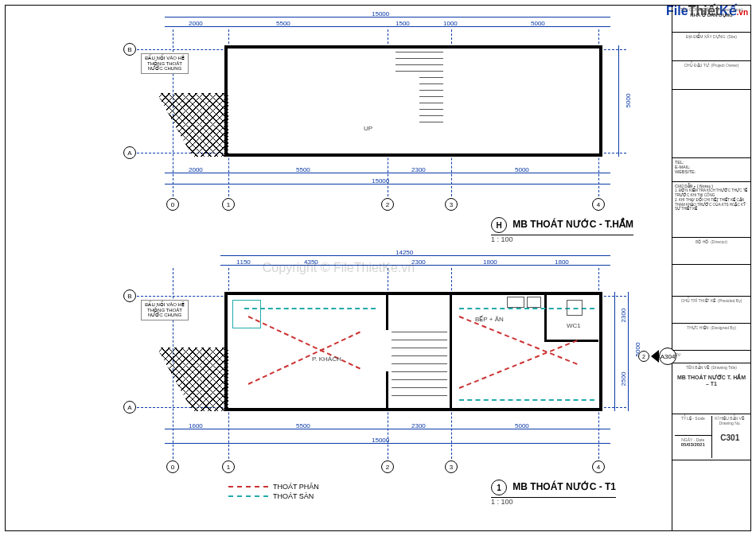  I want to click on project-name: NHÀ Ở DÂN DỤNG, so click(711, 14).